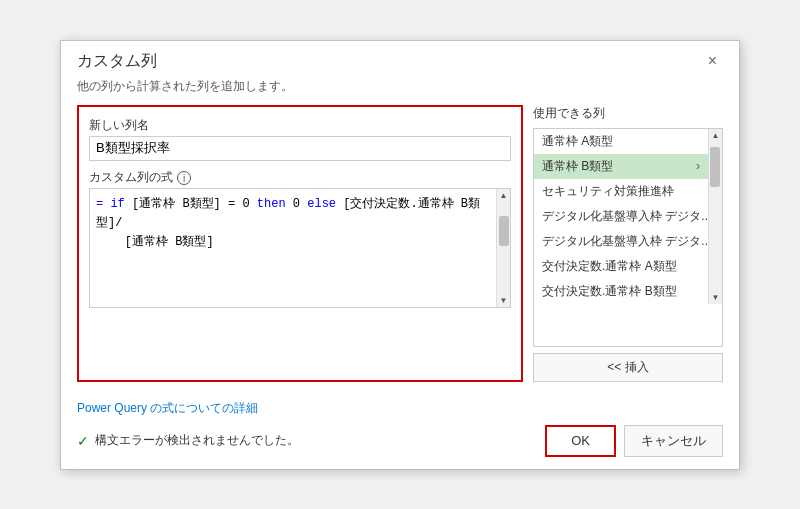  I want to click on list-item-selected: 通常枠 B類型 ›, so click(621, 166).